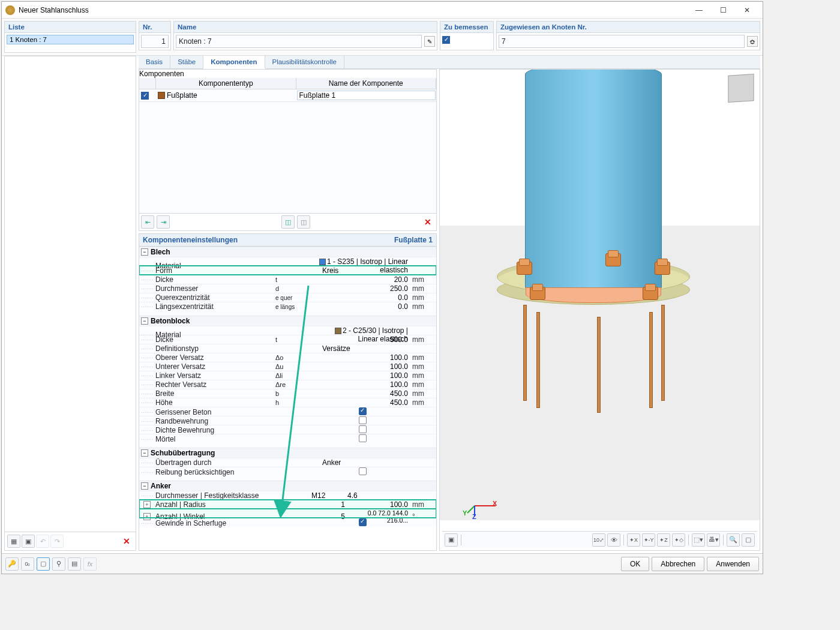 Image resolution: width=840 pixels, height=630 pixels. What do you see at coordinates (145, 96) in the screenshot?
I see `component-active-checkbox: ✓` at bounding box center [145, 96].